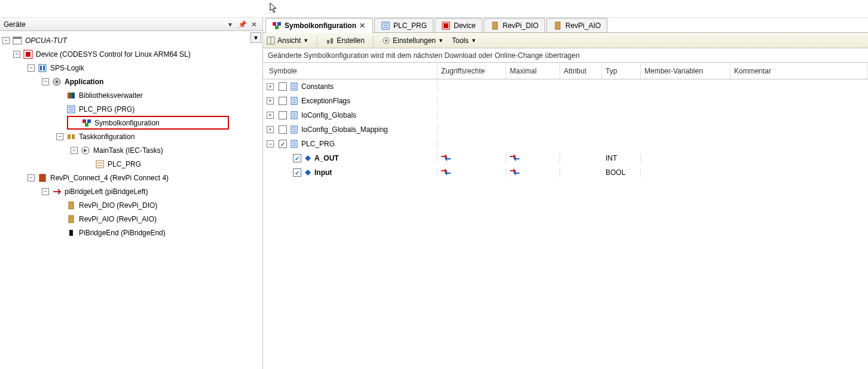 The height and width of the screenshot is (369, 868). What do you see at coordinates (132, 191) in the screenshot?
I see `tree-pibridge-node: − piBridgeLeft (piBridgeLeft)` at bounding box center [132, 191].